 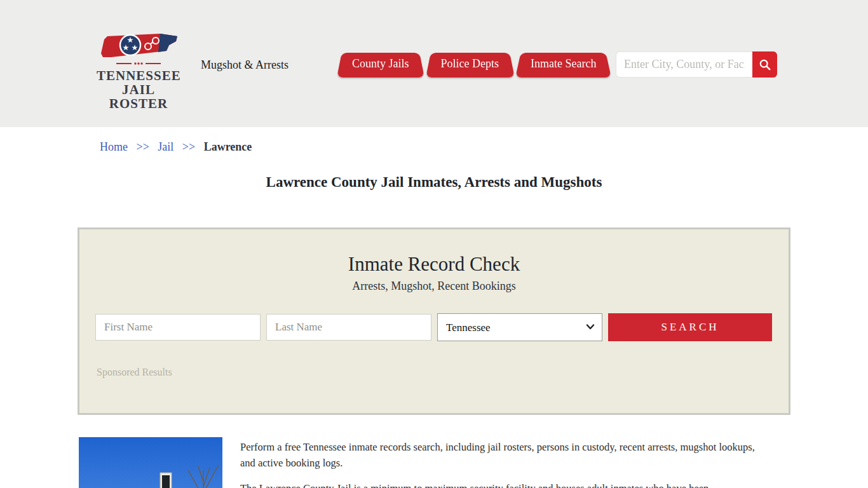 I want to click on first-name-input, so click(x=178, y=327).